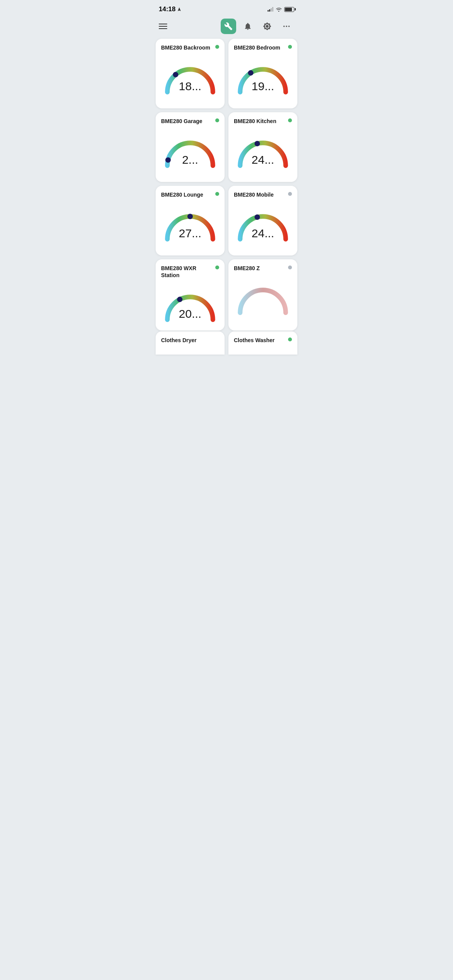  Describe the element at coordinates (190, 48) in the screenshot. I see `card-header: BME280 Backroom` at that location.